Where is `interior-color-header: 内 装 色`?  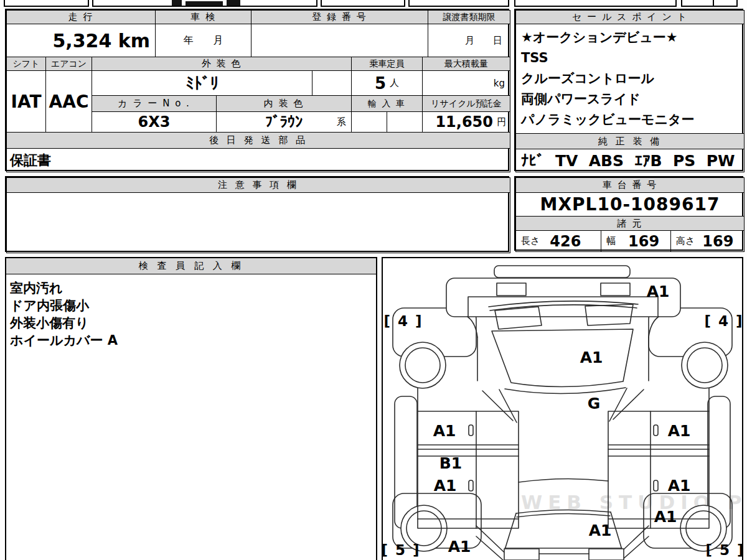
interior-color-header: 内 装 色 is located at coordinates (284, 103).